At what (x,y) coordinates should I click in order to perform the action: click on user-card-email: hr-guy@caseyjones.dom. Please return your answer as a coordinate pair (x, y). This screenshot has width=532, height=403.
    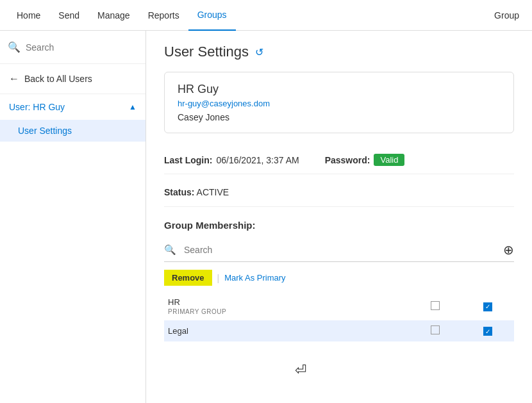
    Looking at the image, I should click on (339, 104).